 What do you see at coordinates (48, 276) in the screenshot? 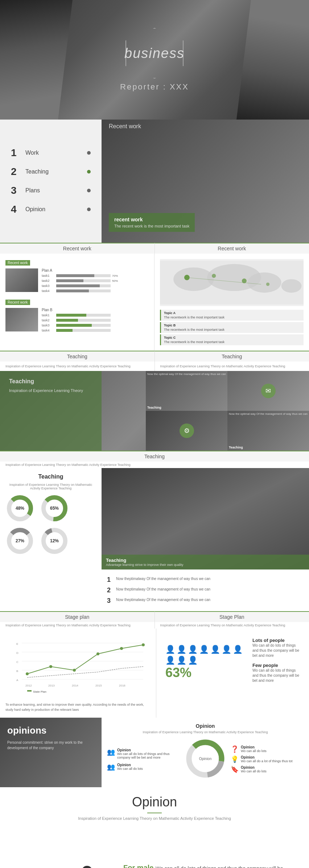
I see `bar-label-1: task1` at bounding box center [48, 276].